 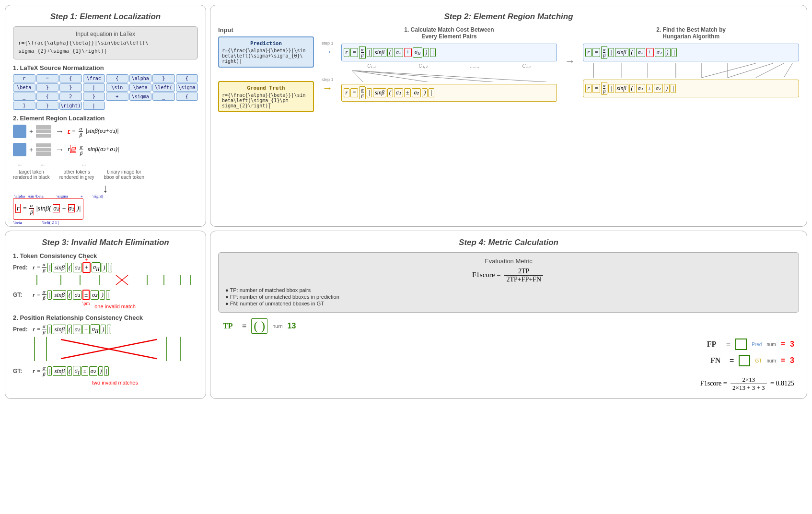 I want to click on mid-arrow-icon: →, so click(x=570, y=61).